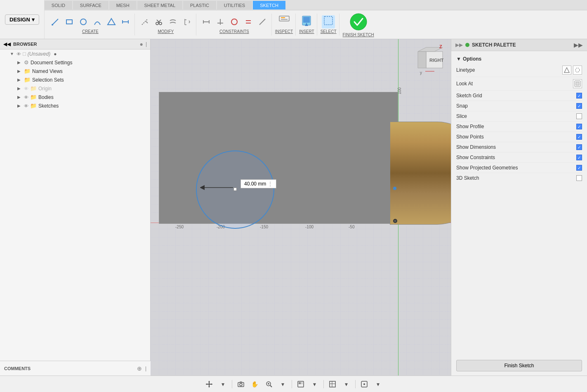  Describe the element at coordinates (567, 70) in the screenshot. I see `linetype-solid-btn` at that location.